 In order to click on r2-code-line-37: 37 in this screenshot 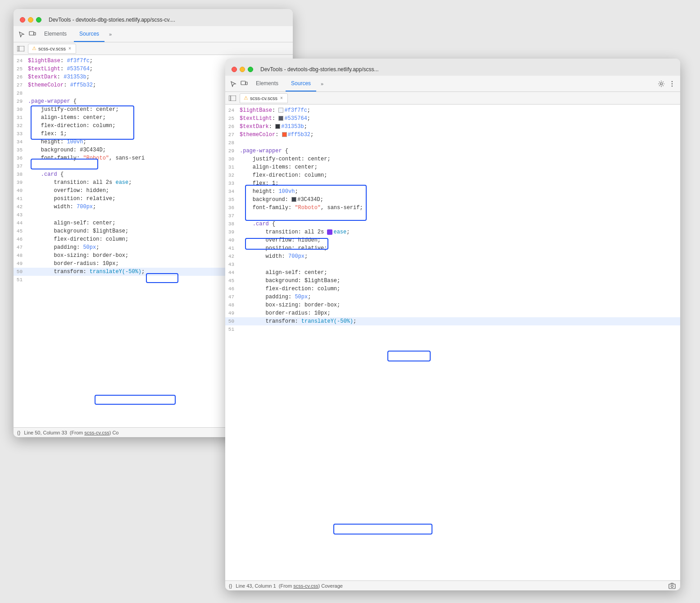, I will do `click(453, 216)`.